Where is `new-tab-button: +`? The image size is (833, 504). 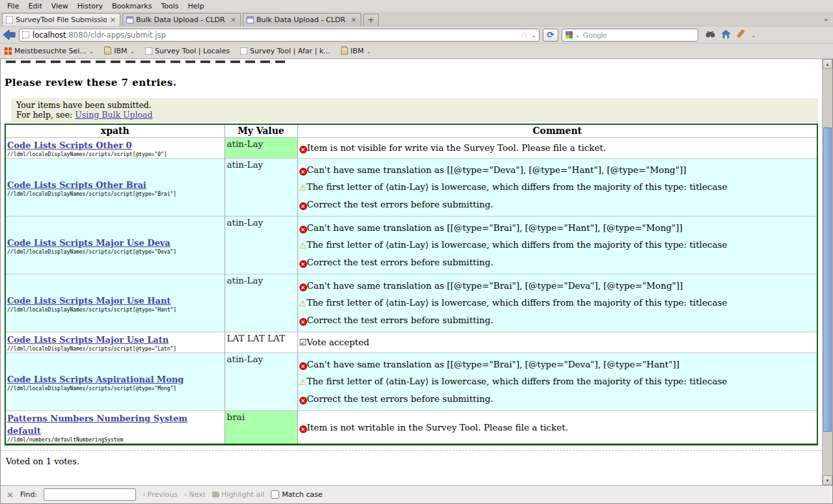
new-tab-button: + is located at coordinates (371, 20).